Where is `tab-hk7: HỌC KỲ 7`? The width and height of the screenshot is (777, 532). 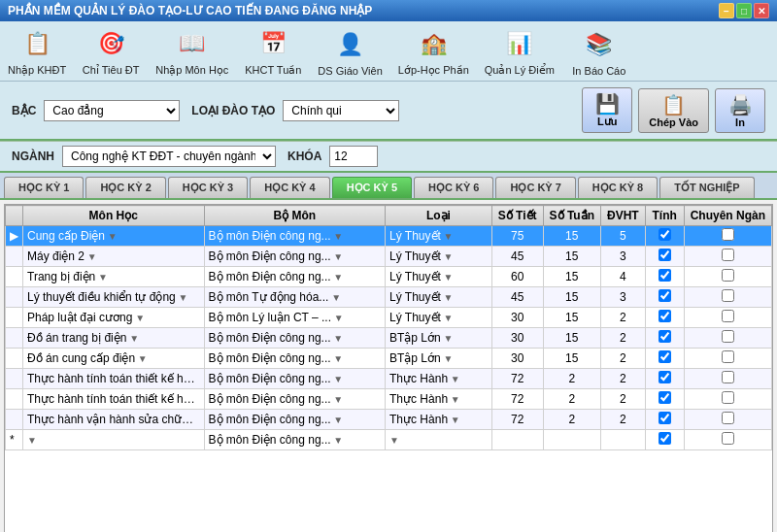 tab-hk7: HỌC KỲ 7 is located at coordinates (535, 187).